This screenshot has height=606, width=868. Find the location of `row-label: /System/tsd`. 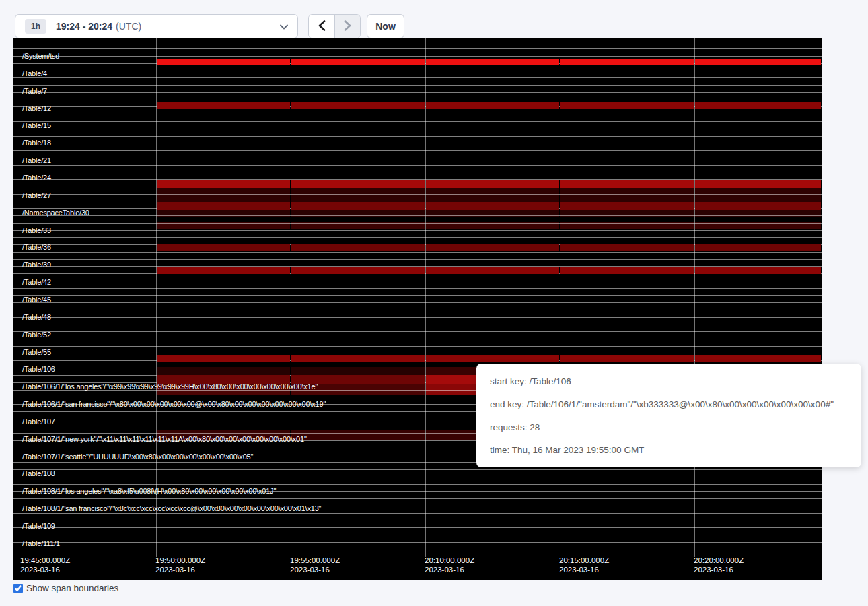

row-label: /System/tsd is located at coordinates (40, 56).